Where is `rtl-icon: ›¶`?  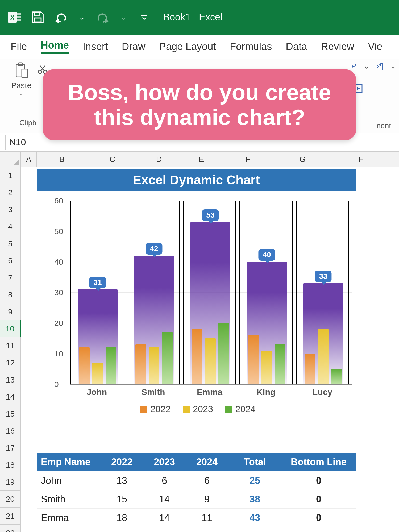 rtl-icon: ›¶ is located at coordinates (380, 66).